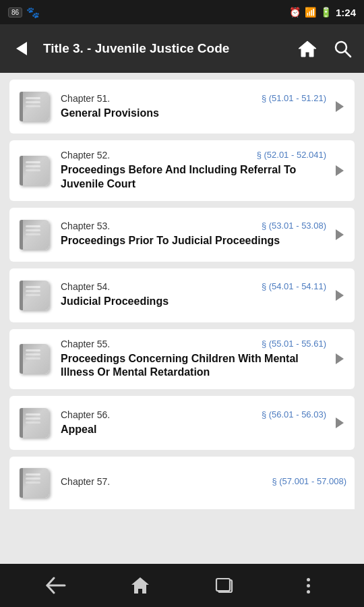  I want to click on chapter-title: Proceedings Prior To Judicial Proceeding…, so click(193, 241).